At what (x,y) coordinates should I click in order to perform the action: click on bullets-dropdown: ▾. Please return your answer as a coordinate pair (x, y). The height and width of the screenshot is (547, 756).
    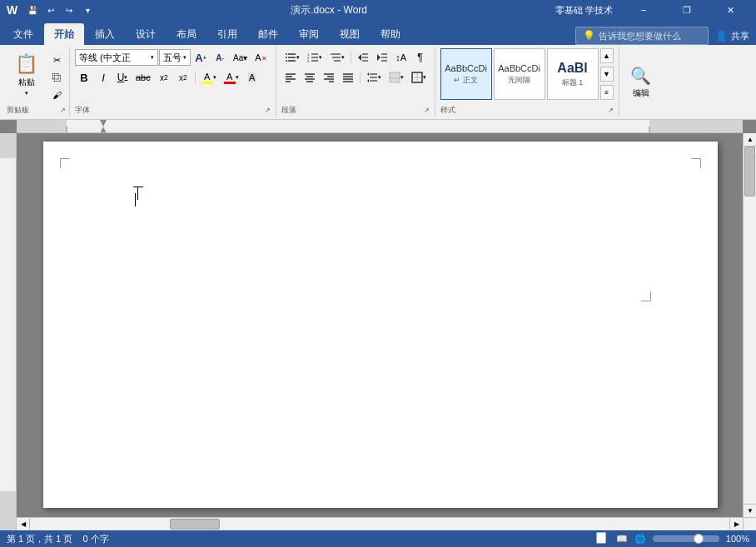
    Looking at the image, I should click on (298, 57).